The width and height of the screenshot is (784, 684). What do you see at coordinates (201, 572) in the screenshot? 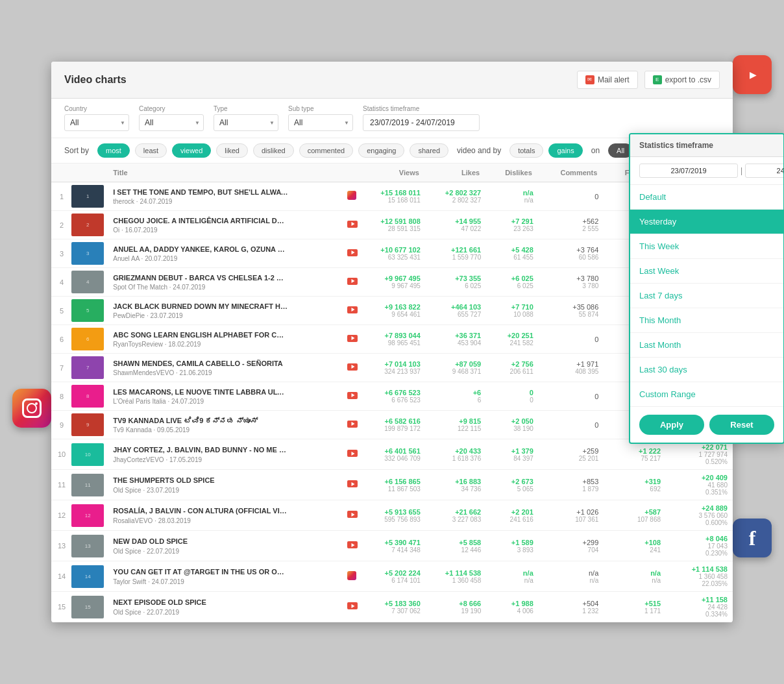
I see `video-title: YOU CAN GET IT AT @TARGET IN THE US OR O…` at bounding box center [201, 572].